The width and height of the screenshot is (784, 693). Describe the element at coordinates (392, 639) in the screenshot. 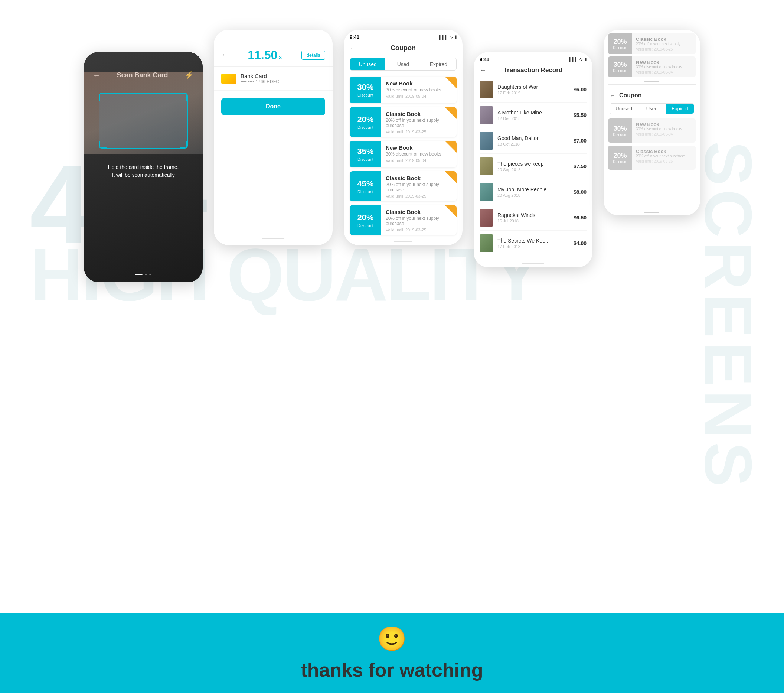

I see `smiley-emoji: 🙂` at that location.